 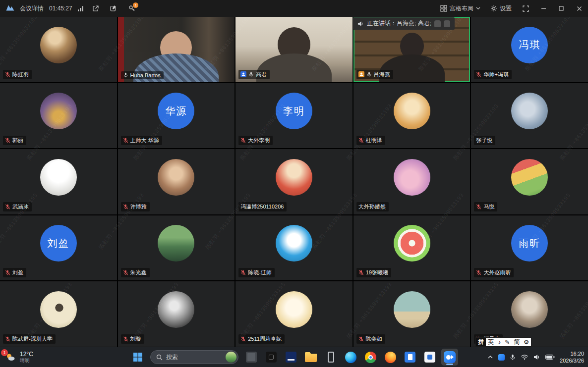 What do you see at coordinates (501, 8) in the screenshot?
I see `settings-button: 设置` at bounding box center [501, 8].